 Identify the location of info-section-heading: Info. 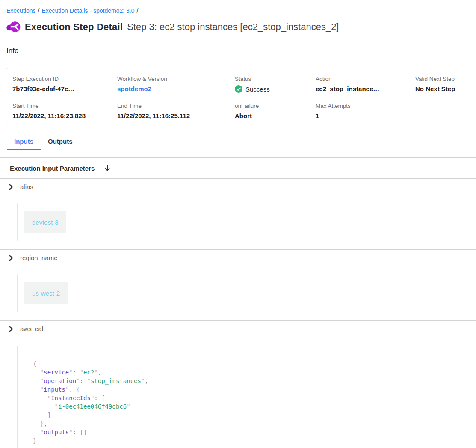
(241, 51).